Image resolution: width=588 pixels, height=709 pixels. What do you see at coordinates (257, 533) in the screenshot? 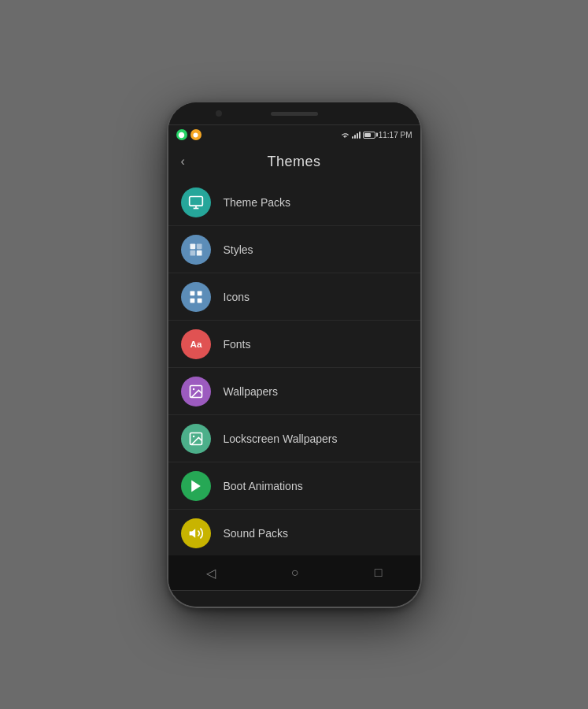
I see `sound-packs-label: Sound Packs` at bounding box center [257, 533].